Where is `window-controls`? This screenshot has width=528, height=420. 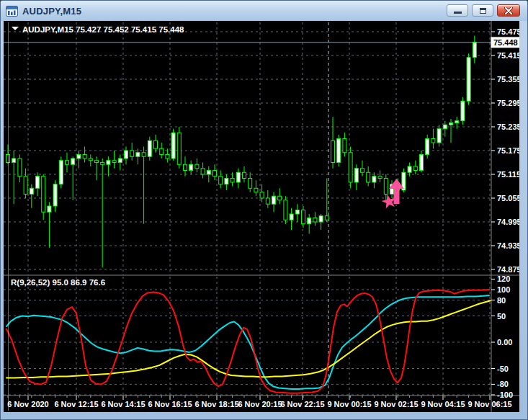
window-controls is located at coordinates (483, 10).